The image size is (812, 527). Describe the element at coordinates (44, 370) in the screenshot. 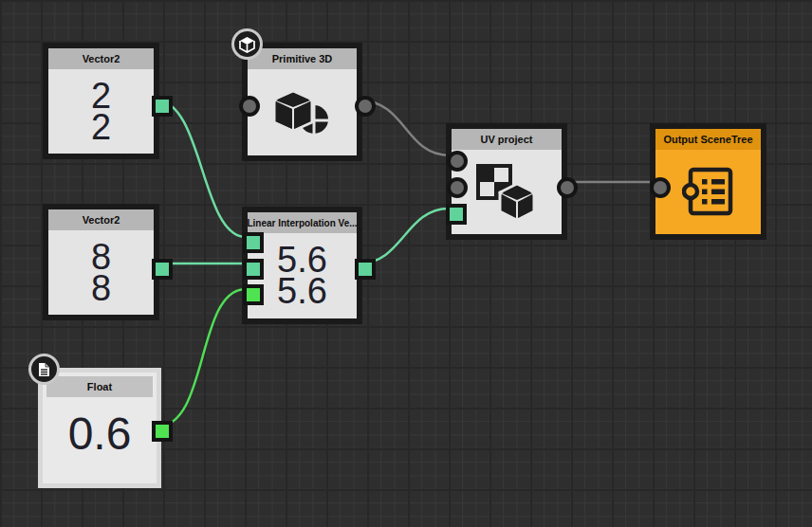

I see `document-badge-icon` at that location.